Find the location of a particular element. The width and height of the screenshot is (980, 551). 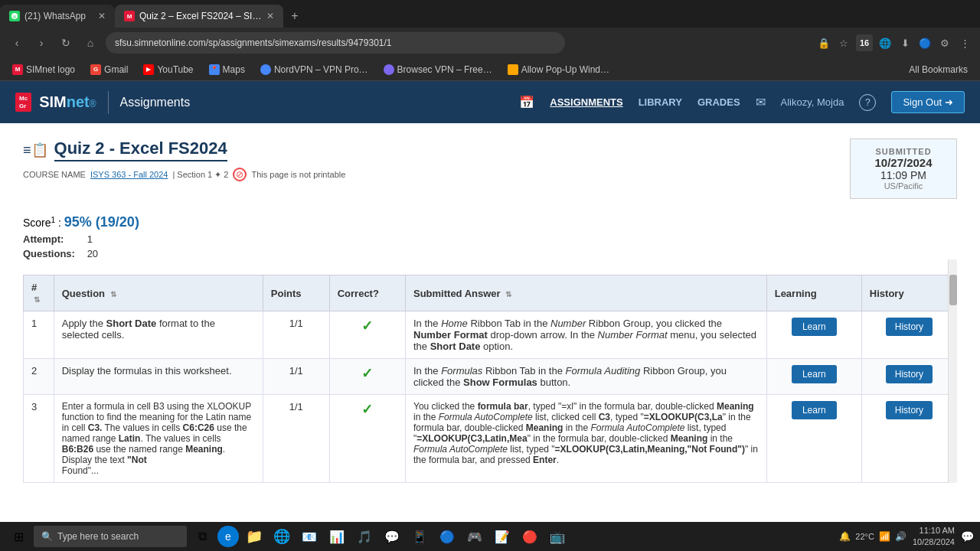

score-value: 95% (19/20) is located at coordinates (102, 222).